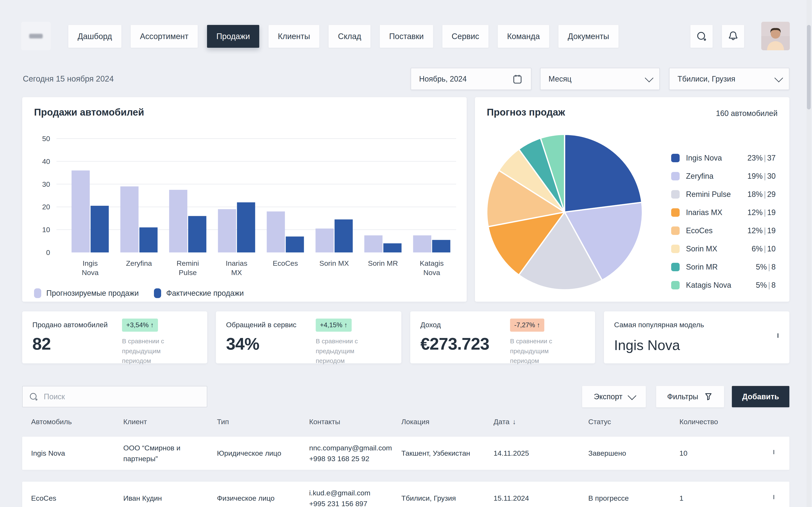 The height and width of the screenshot is (507, 812). Describe the element at coordinates (36, 36) in the screenshot. I see `app-logo` at that location.